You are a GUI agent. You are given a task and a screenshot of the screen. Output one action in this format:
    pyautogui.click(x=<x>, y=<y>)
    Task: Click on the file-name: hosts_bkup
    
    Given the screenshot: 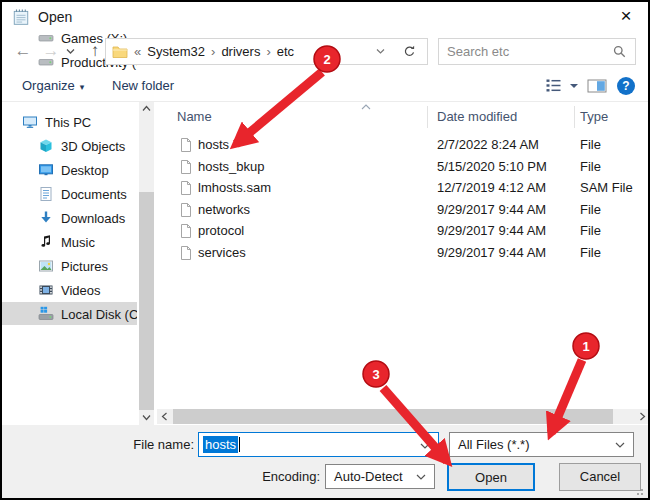 What is the action you would take?
    pyautogui.click(x=232, y=166)
    